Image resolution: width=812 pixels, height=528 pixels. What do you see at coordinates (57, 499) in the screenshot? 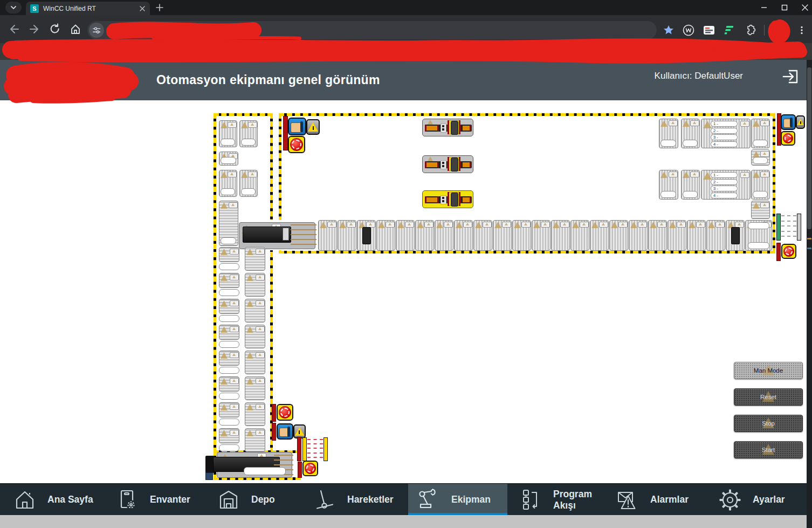
I see `nav-item-ana-sayfa: Ana Sayfa` at bounding box center [57, 499].